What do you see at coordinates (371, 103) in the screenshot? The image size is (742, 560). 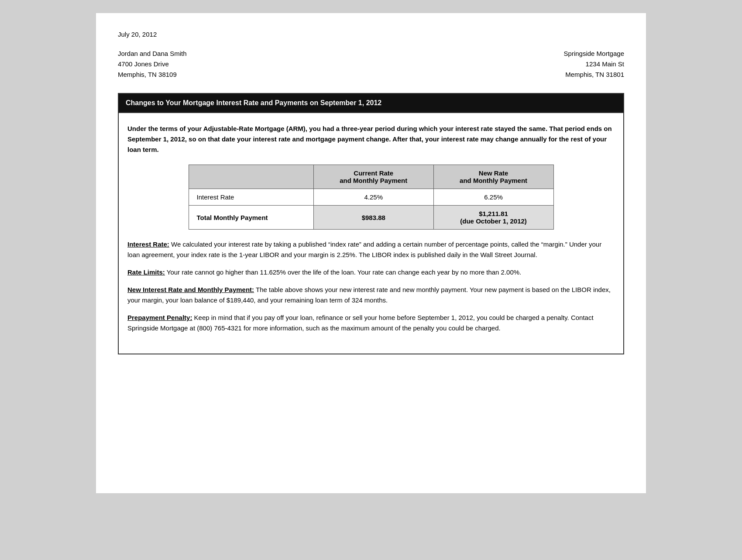 I see `section-header: Changes to Your Mortgage Interest Rate a…` at bounding box center [371, 103].